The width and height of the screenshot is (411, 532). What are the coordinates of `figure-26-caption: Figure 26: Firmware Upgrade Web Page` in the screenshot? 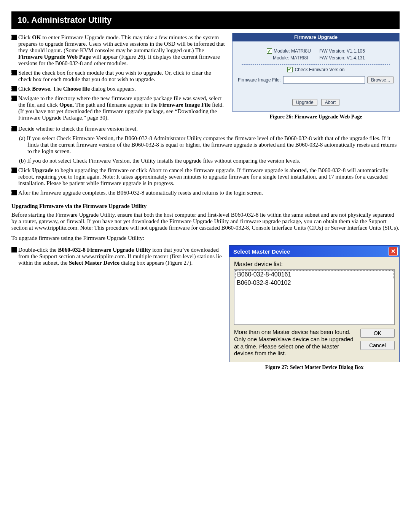 It's located at (316, 117).